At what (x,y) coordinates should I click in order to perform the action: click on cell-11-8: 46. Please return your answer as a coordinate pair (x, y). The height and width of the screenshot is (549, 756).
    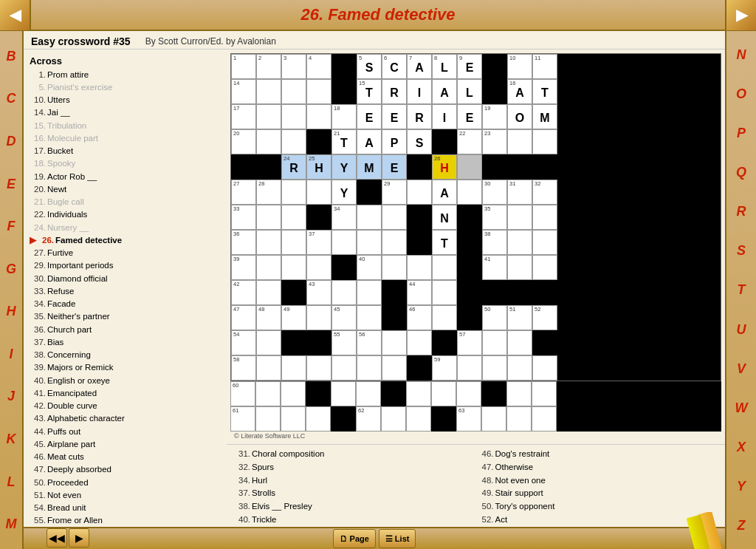
    Looking at the image, I should click on (419, 318).